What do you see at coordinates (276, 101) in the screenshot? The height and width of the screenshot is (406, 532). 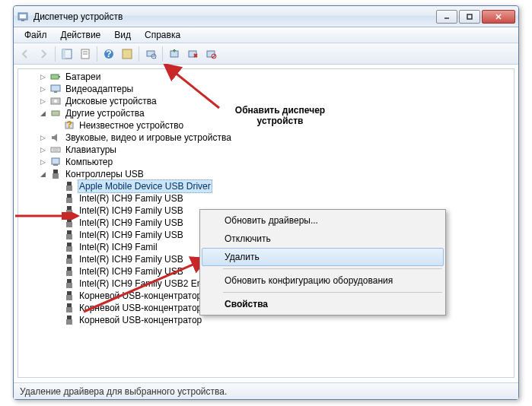 I see `tree-item: ▷Дисковые устройства` at bounding box center [276, 101].